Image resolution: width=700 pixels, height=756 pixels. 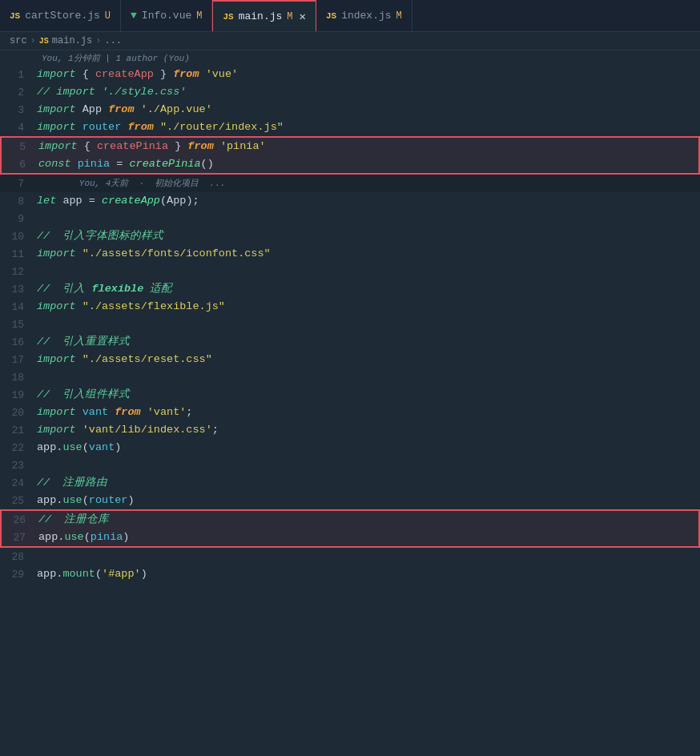 What do you see at coordinates (367, 201) in the screenshot?
I see `line-content: let app = createApp(App);` at bounding box center [367, 201].